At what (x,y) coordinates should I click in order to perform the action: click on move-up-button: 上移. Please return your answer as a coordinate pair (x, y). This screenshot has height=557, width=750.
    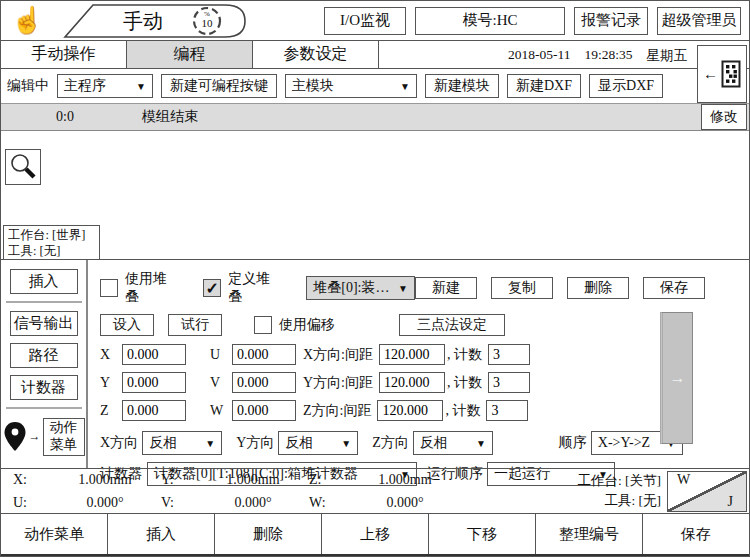
    Looking at the image, I should click on (376, 534).